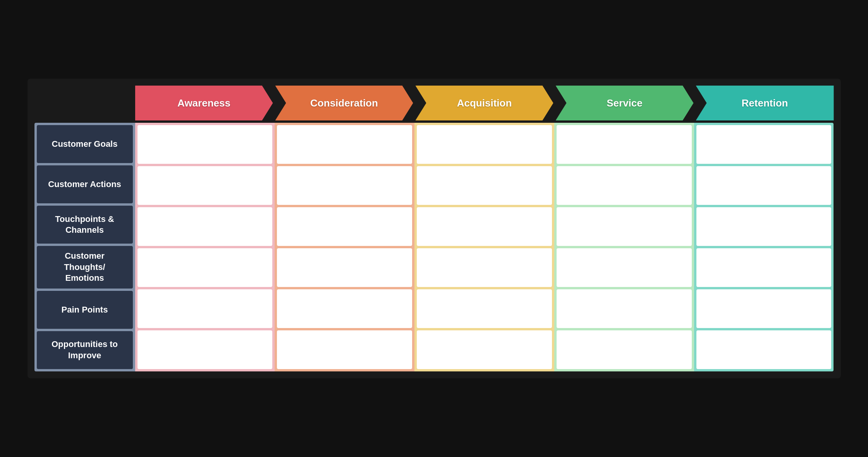 The image size is (868, 457). I want to click on cell-service-opportunities-to-improve, so click(624, 350).